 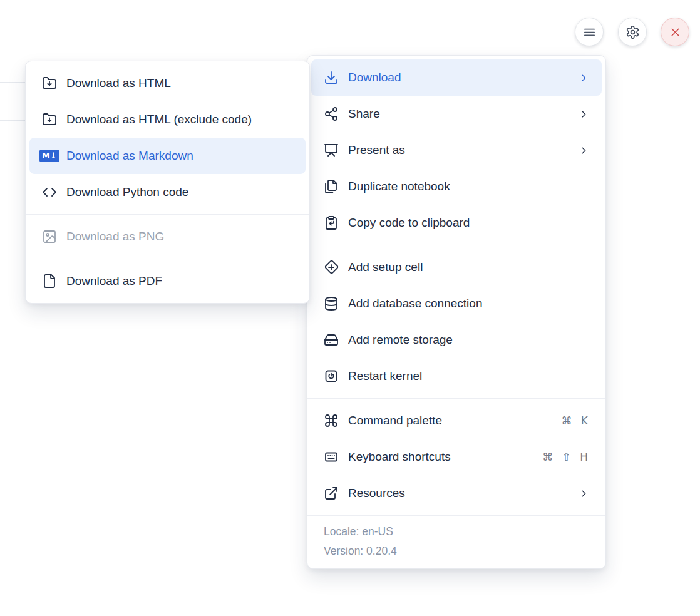 I want to click on menu-item-label: Copy code to clipboard, so click(x=468, y=223).